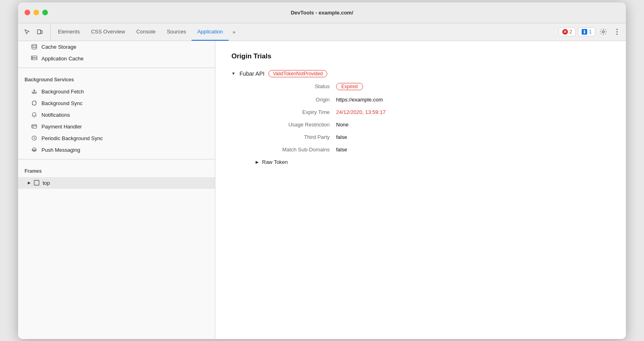  Describe the element at coordinates (433, 137) in the screenshot. I see `third-party-row: Third Party false` at that location.